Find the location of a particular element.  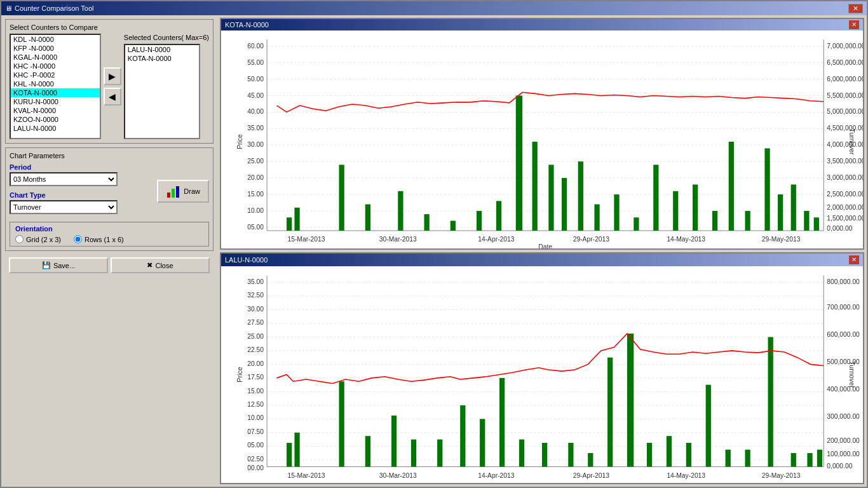

counter-item-kdl: KDL -N-0000 is located at coordinates (55, 39).